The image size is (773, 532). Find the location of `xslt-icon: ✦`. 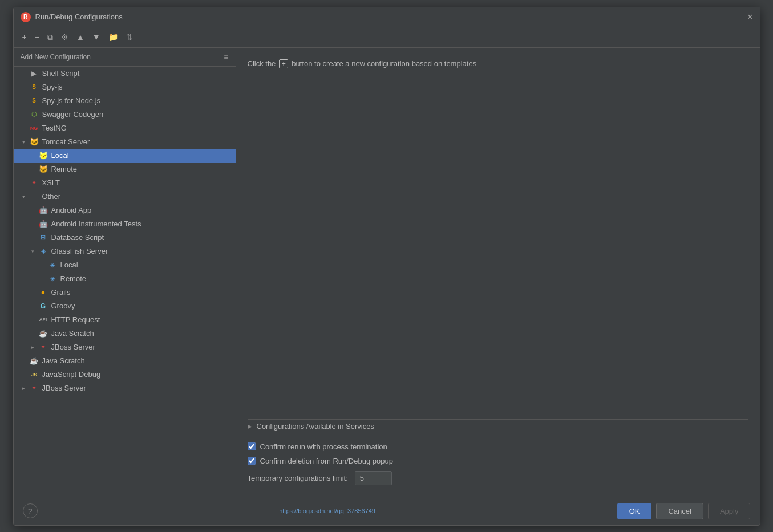

xslt-icon: ✦ is located at coordinates (34, 183).